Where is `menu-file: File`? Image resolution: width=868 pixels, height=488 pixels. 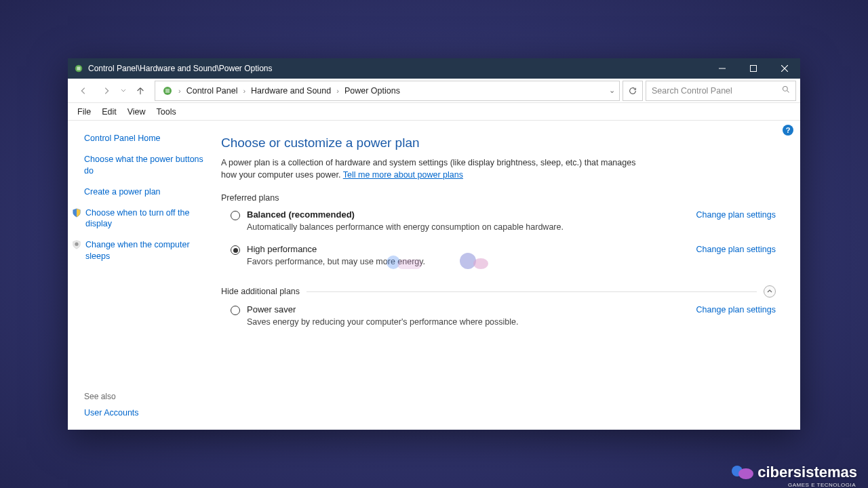 menu-file: File is located at coordinates (84, 112).